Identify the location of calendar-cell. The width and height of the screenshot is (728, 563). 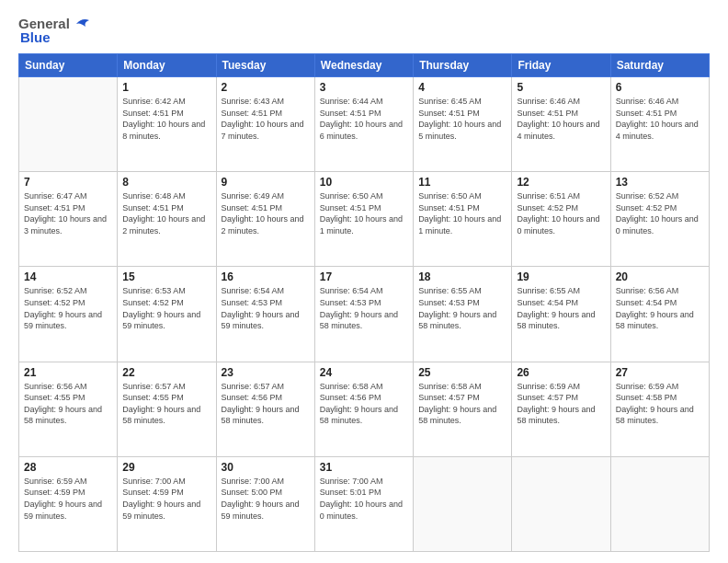
(68, 125).